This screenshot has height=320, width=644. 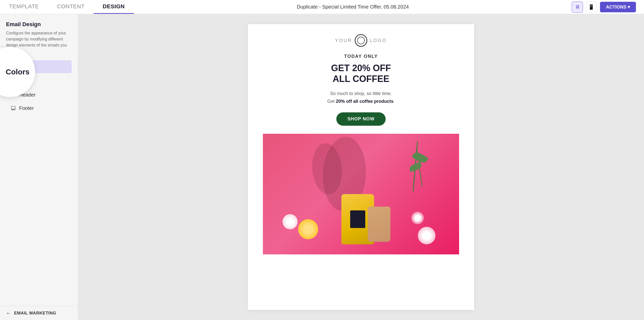 What do you see at coordinates (344, 41) in the screenshot?
I see `logo-text-left: YOUR` at bounding box center [344, 41].